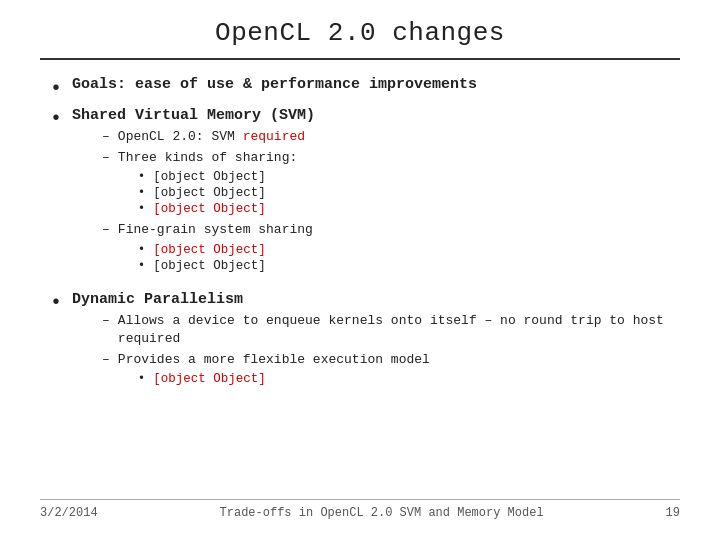 The width and height of the screenshot is (720, 540). I want to click on footer-center: Trade-offs in OpenCL 2.0 SVM and Memory …, so click(382, 513).